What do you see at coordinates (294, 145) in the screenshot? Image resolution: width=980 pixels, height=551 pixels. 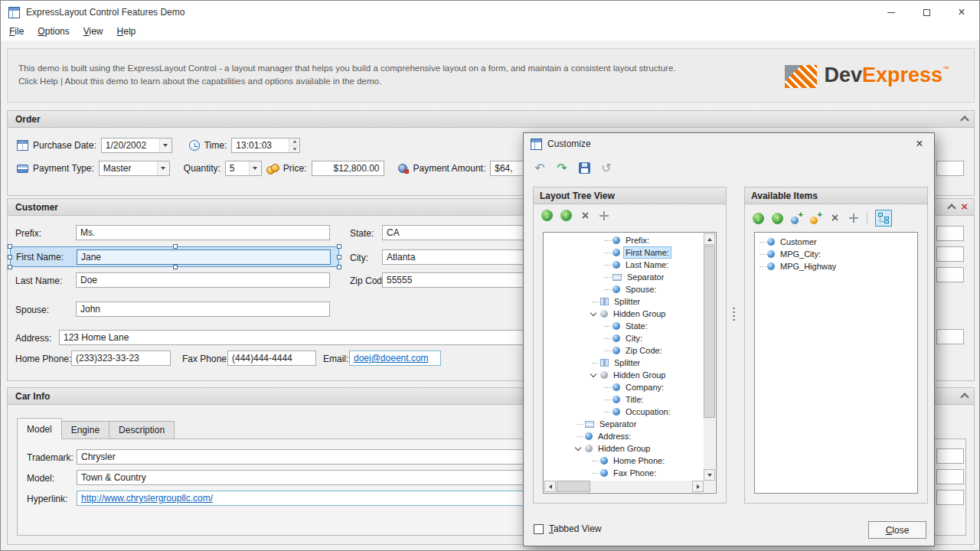 I see `time-spinner` at bounding box center [294, 145].